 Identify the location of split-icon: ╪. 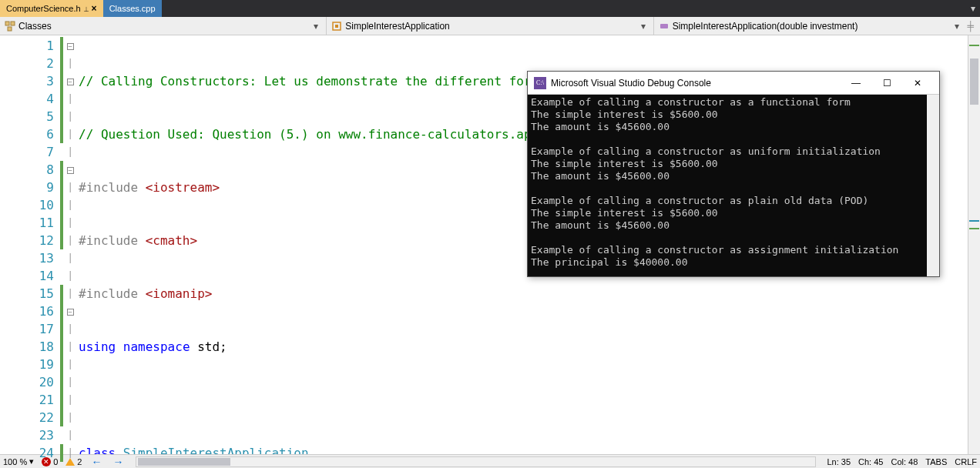
(971, 26).